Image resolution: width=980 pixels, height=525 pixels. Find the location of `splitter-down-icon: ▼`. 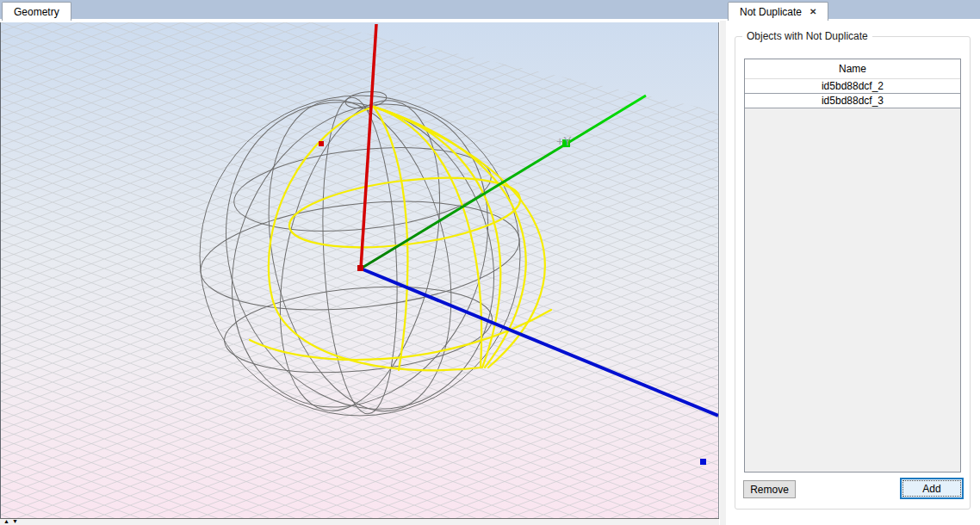

splitter-down-icon: ▼ is located at coordinates (16, 522).